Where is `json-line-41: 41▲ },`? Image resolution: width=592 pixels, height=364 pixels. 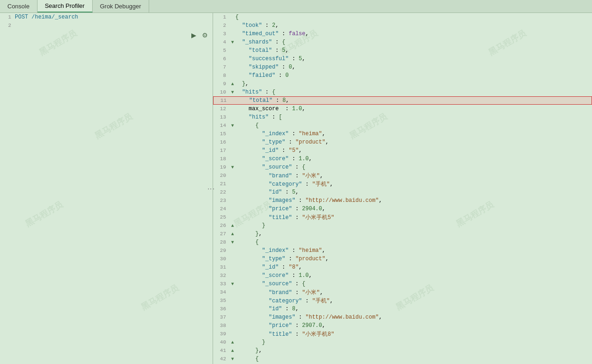 json-line-41: 41▲ }, is located at coordinates (403, 351).